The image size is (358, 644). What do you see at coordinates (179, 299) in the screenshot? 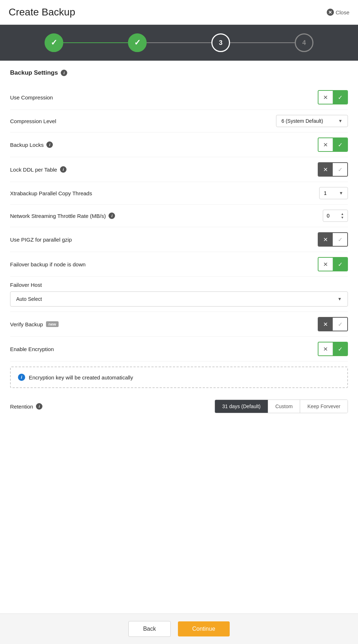
I see `failover-host-dropdown: Auto Select ▼` at bounding box center [179, 299].